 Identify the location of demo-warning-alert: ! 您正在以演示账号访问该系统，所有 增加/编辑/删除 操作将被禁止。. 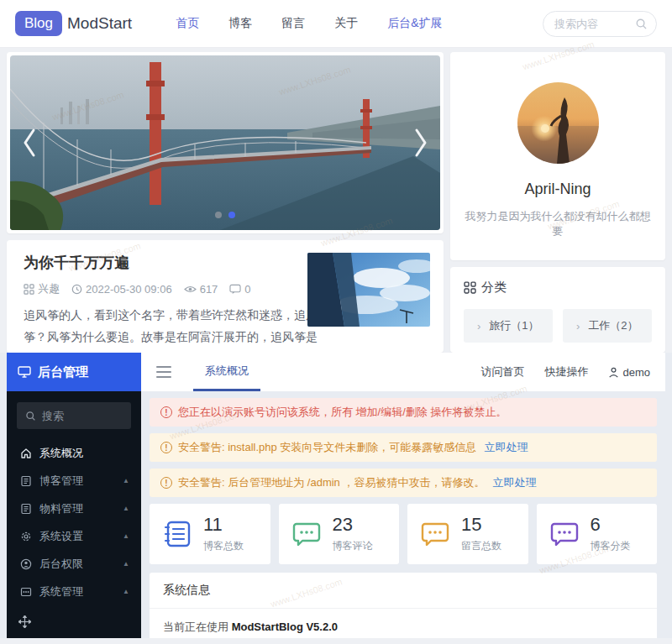
(403, 412).